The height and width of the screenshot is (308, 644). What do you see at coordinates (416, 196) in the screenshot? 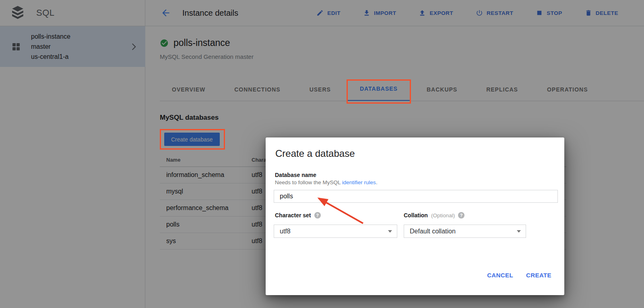
I see `database-name-input: polls` at bounding box center [416, 196].